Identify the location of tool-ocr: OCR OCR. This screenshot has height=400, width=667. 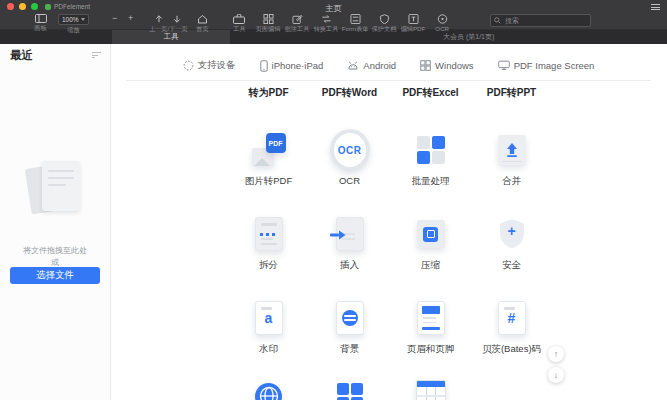
(350, 159).